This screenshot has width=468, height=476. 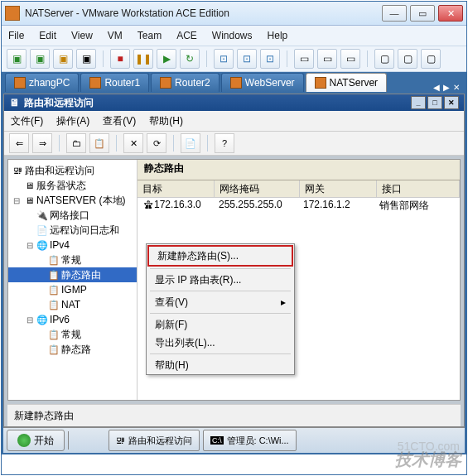 What do you see at coordinates (220, 365) in the screenshot?
I see `ctx-help: 帮助(H)` at bounding box center [220, 365].